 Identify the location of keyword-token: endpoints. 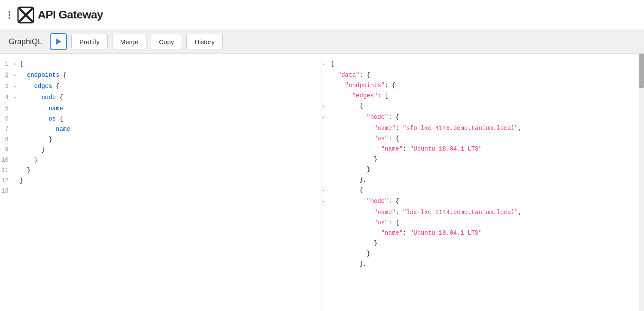
(43, 75).